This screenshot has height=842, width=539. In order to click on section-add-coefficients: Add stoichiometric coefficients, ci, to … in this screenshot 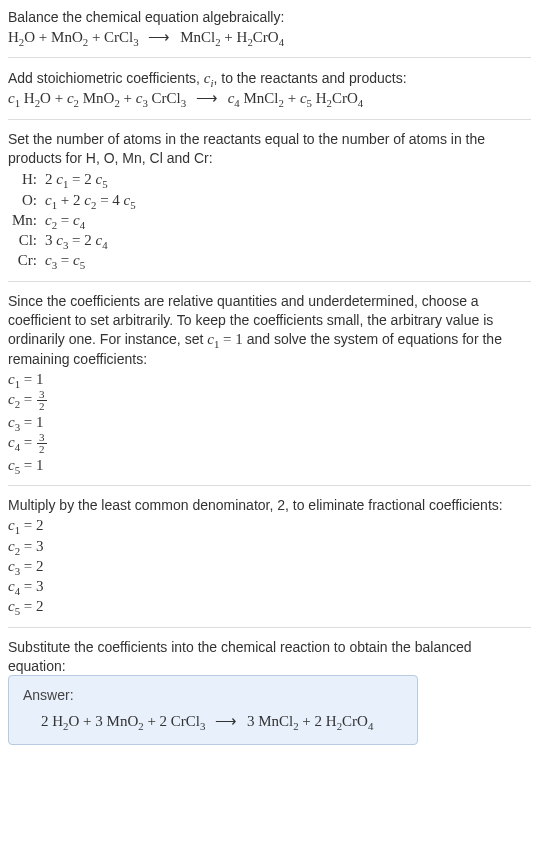, I will do `click(270, 94)`.